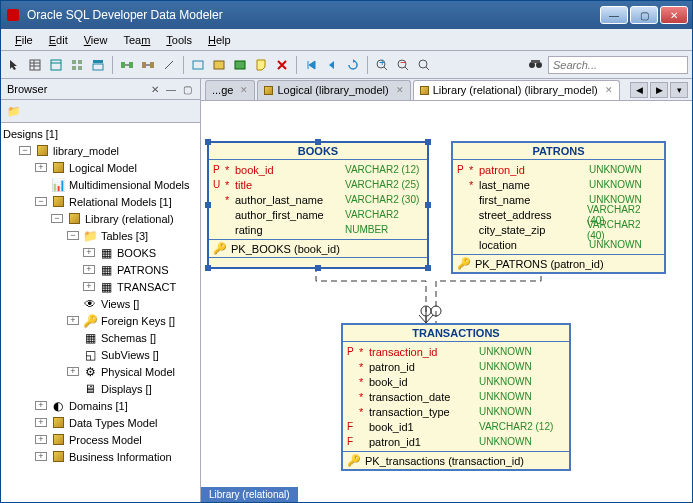 Image resolution: width=693 pixels, height=503 pixels. What do you see at coordinates (318, 205) in the screenshot?
I see `entity-books: BOOKS P*book_idVARCHAR2 (12)U*titleVARCH…` at bounding box center [318, 205].